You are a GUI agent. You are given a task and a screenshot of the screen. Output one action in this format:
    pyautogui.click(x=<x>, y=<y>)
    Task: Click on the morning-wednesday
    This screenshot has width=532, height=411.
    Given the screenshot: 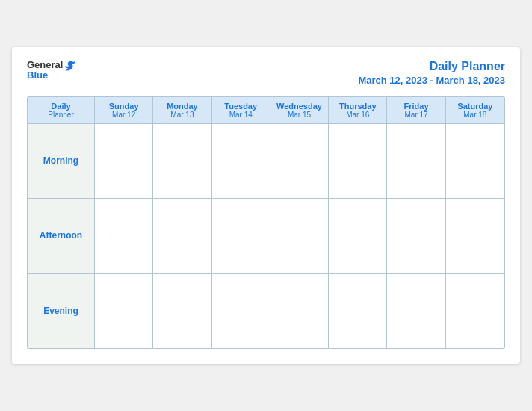 What is the action you would take?
    pyautogui.click(x=300, y=161)
    